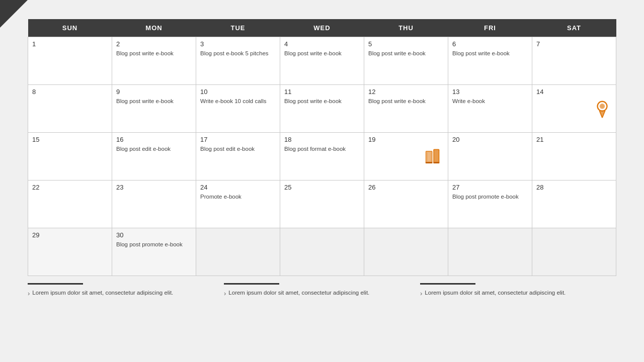 The image size is (644, 362). What do you see at coordinates (407, 109) in the screenshot?
I see `calendar-cell-w2-d5: 12Blog post write e-book` at bounding box center [407, 109].